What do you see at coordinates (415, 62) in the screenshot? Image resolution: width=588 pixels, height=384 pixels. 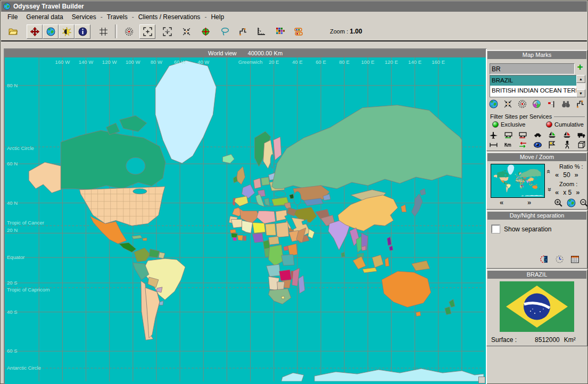 I see `svg-text: 140 E` at bounding box center [415, 62].